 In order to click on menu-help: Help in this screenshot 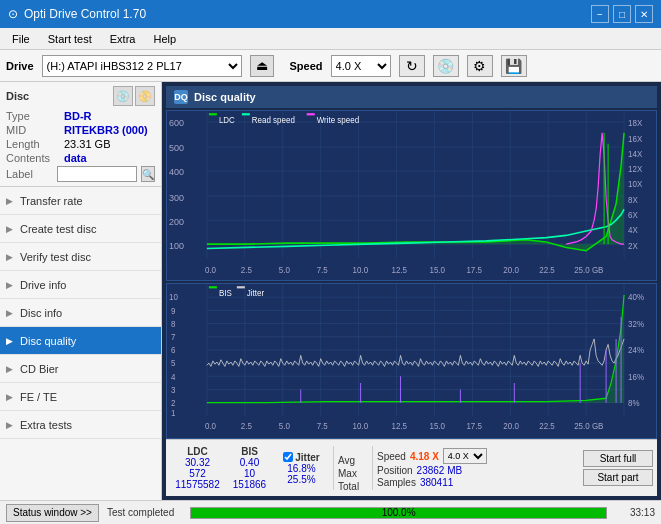, I will do `click(164, 39)`.